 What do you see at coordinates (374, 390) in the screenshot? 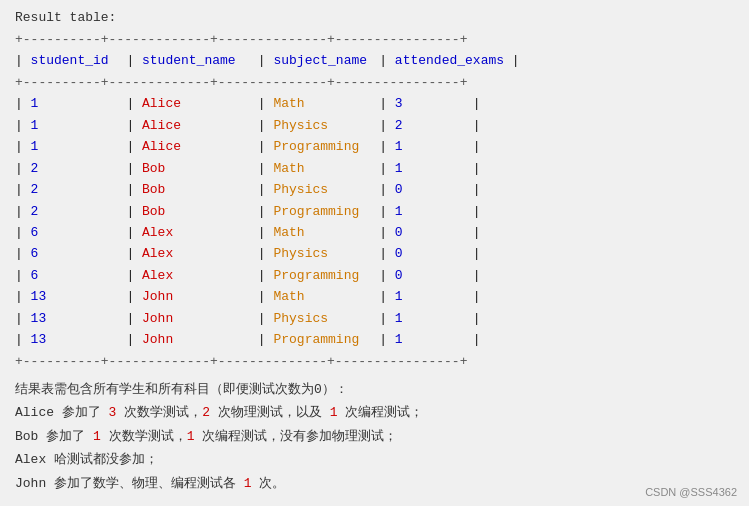
I see `summary-intro: 结果表需包含所有学生和所有科目（即便测试次数为0）：` at bounding box center [374, 390].